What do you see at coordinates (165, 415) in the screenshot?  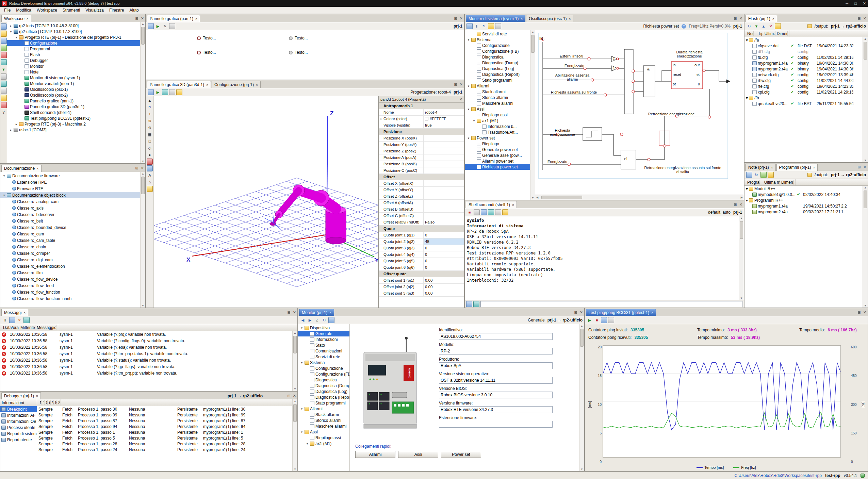 I see `breakpoint-row: SempreFetchProcesso 1, passo 99 Nessuna …` at bounding box center [165, 415].